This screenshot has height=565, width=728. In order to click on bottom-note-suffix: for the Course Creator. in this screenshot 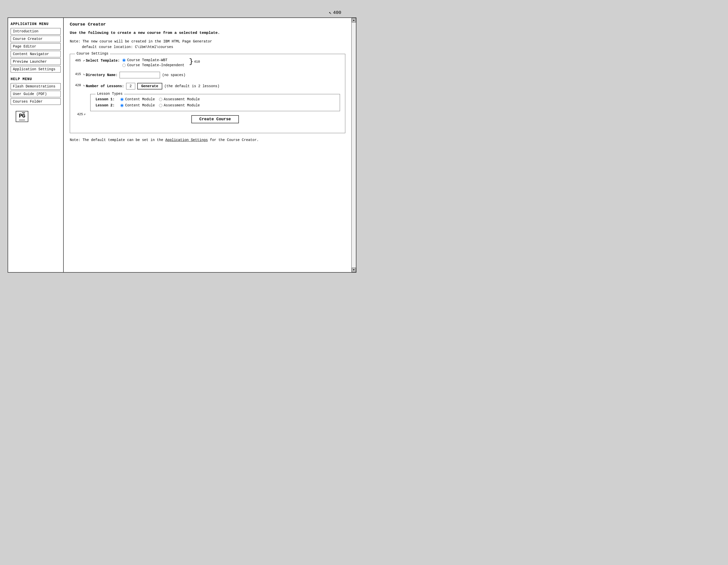, I will do `click(235, 140)`.